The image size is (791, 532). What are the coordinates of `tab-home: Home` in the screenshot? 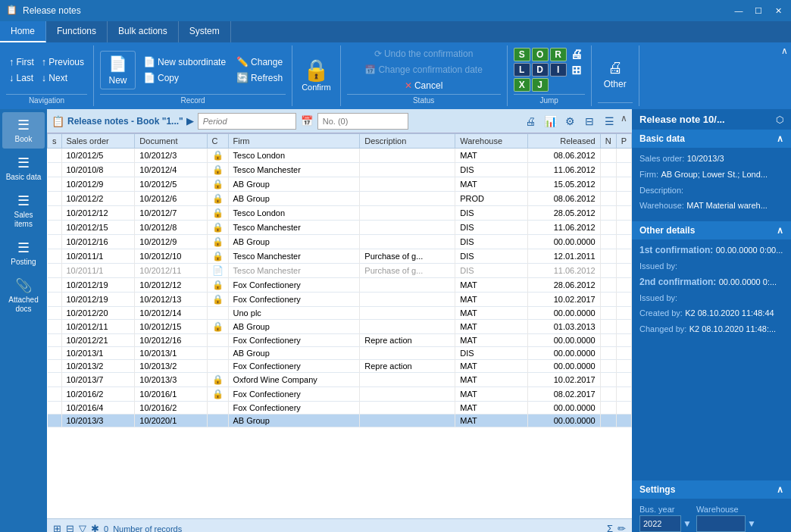 It's located at (23, 32).